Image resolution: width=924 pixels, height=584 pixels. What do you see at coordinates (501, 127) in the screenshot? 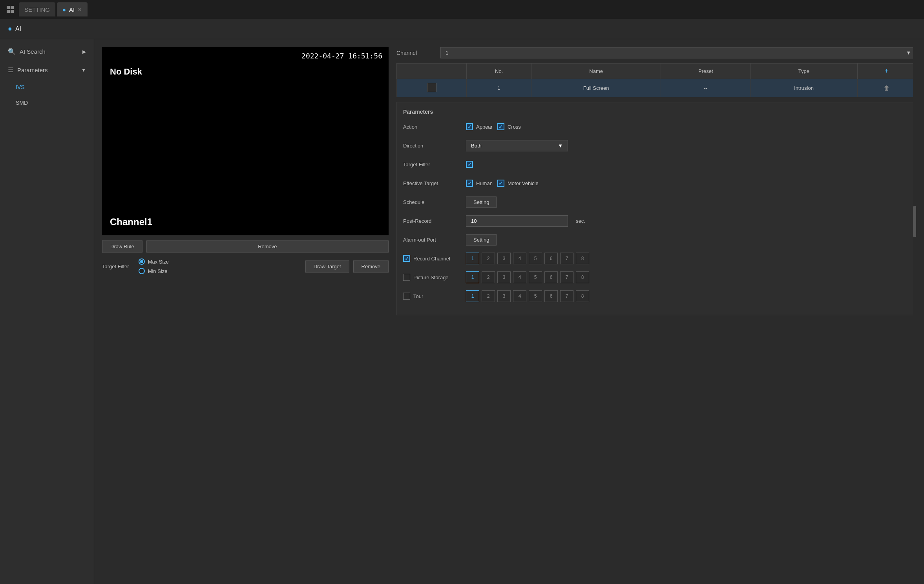
I see `cross-checkbox` at bounding box center [501, 127].